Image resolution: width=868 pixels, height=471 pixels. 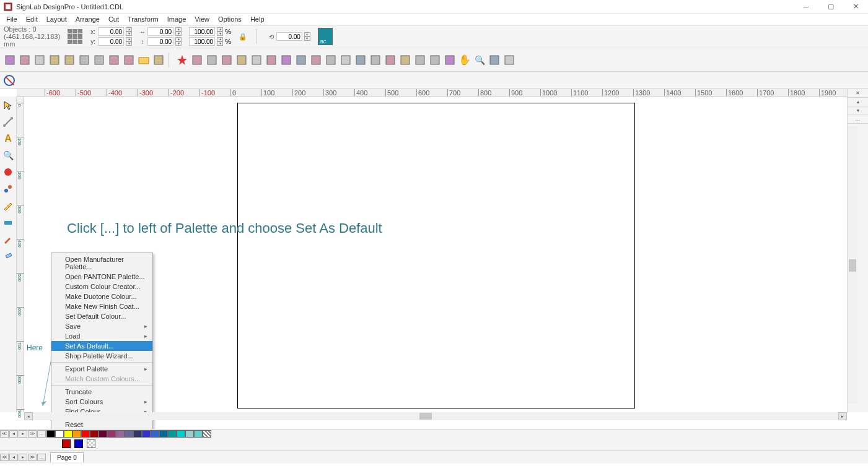 What do you see at coordinates (32, 19) in the screenshot?
I see `menu-edit: Edit` at bounding box center [32, 19].